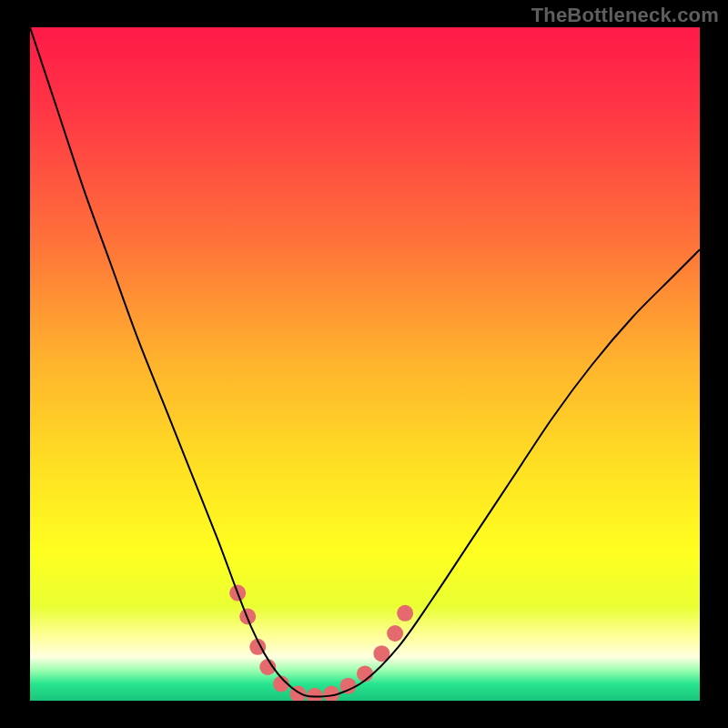 This screenshot has height=728, width=728. Describe the element at coordinates (625, 15) in the screenshot. I see `watermark-text: TheBottleneck.com` at that location.